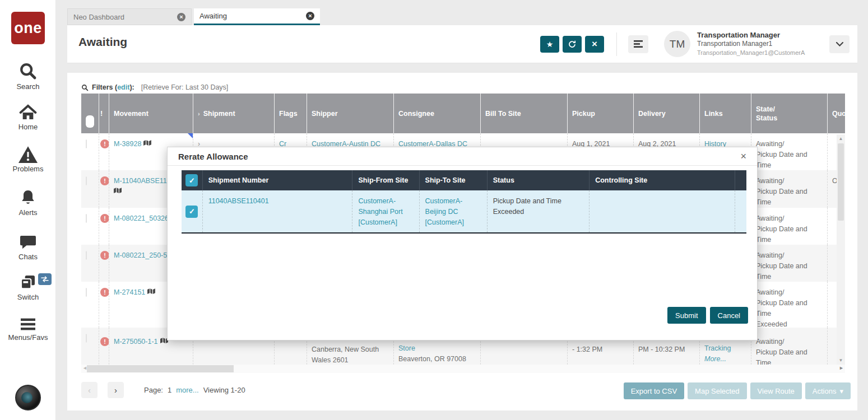 Image resolution: width=868 pixels, height=420 pixels. I want to click on col-header-links: Links, so click(726, 113).